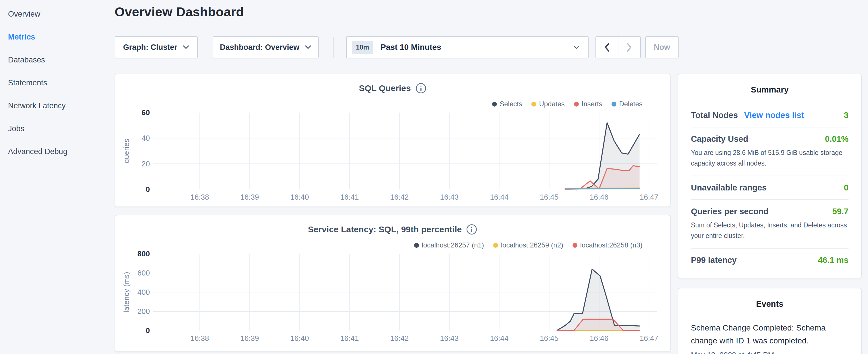 The height and width of the screenshot is (354, 868). What do you see at coordinates (730, 212) in the screenshot?
I see `summary-row-label: Queries per second` at bounding box center [730, 212].